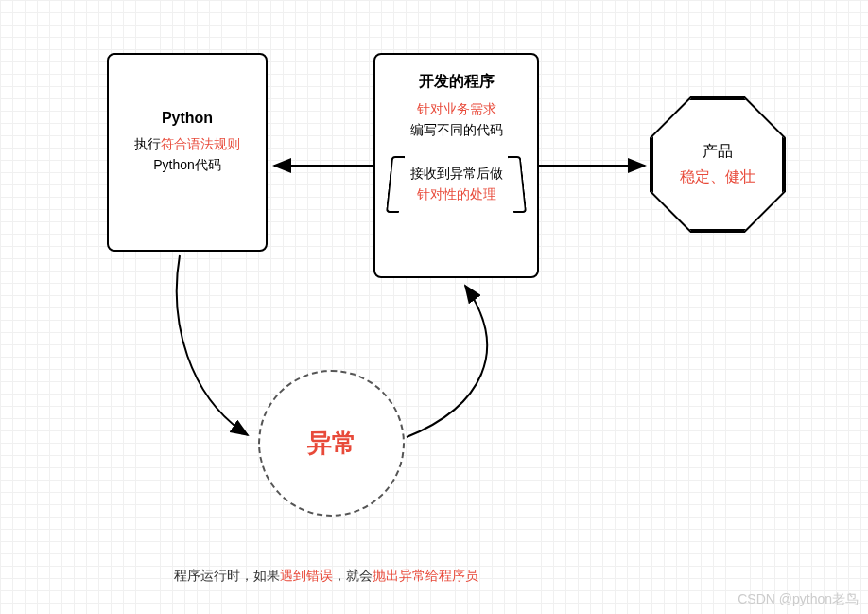 The height and width of the screenshot is (614, 868). I want to click on dev-bracket: 接收到异常后做 针对性的处理, so click(456, 184).